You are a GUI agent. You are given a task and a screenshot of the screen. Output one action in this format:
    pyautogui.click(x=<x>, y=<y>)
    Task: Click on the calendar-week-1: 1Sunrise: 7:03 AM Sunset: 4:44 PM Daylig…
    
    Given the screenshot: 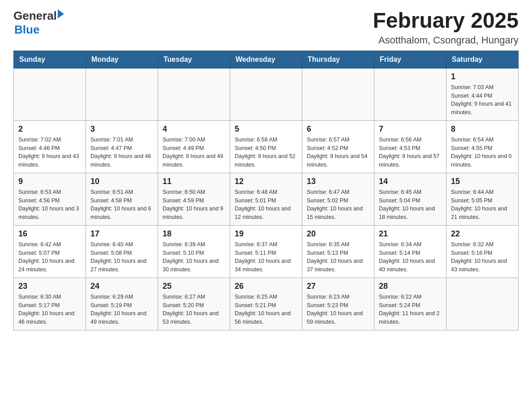 What is the action you would take?
    pyautogui.click(x=266, y=94)
    